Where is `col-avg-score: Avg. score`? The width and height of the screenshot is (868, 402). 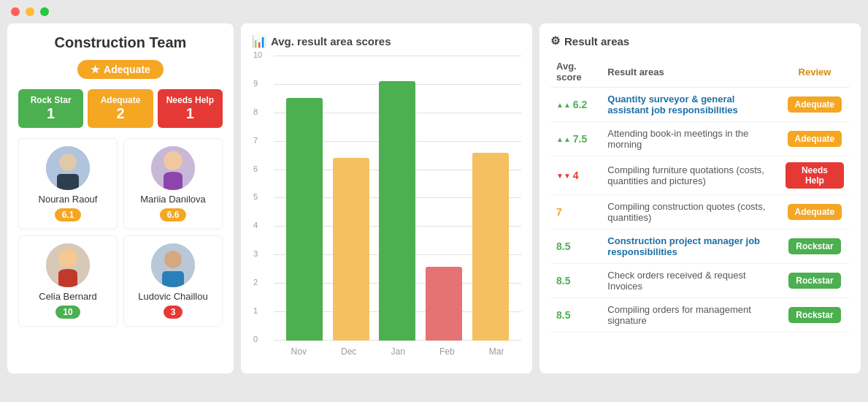
col-avg-score: Avg. score is located at coordinates (576, 72).